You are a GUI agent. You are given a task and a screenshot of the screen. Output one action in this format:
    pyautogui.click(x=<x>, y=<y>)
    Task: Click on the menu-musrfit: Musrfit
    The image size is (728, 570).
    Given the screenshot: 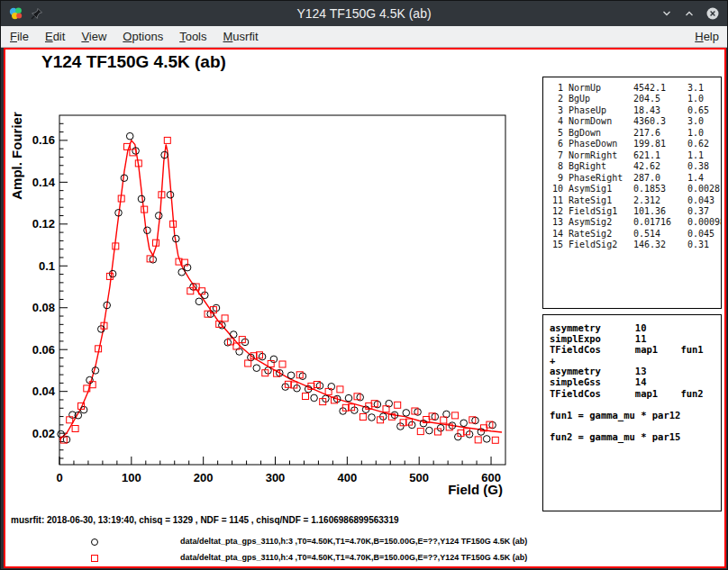 What is the action you would take?
    pyautogui.click(x=241, y=36)
    